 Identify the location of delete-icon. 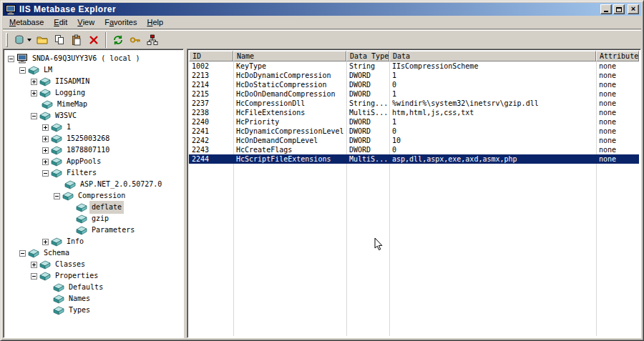
(94, 40).